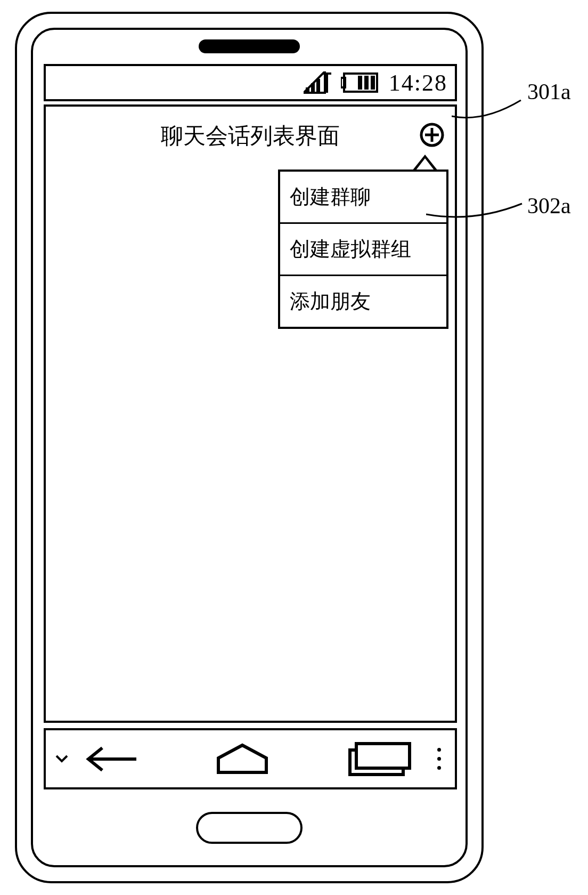  What do you see at coordinates (363, 198) in the screenshot?
I see `menu-item-create-group-chat: 创建群聊` at bounding box center [363, 198].